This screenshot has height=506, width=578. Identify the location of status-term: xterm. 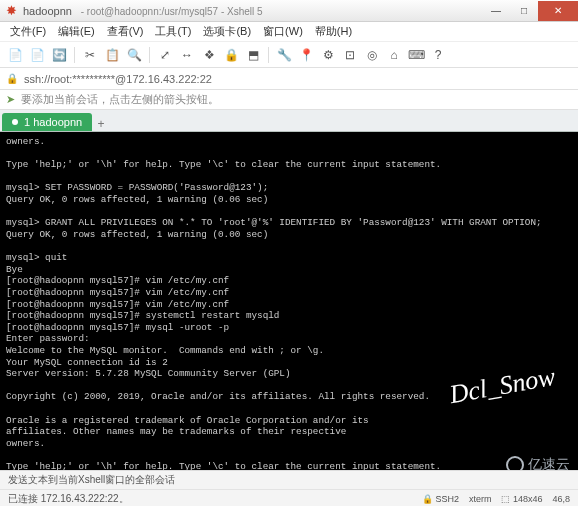
(480, 499).